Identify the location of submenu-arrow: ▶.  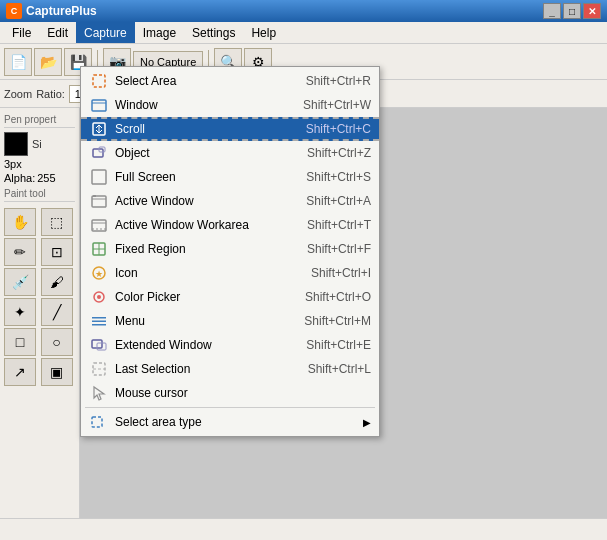
(367, 422).